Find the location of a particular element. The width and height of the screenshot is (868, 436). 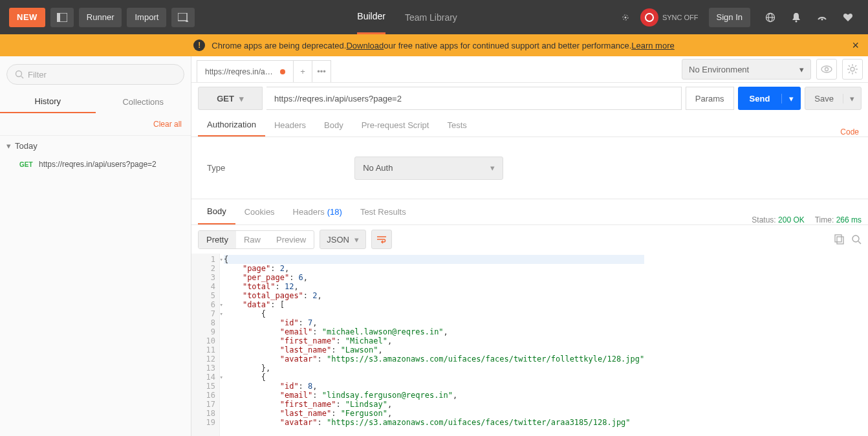

request-tab: https://reqres.in/api/u is located at coordinates (245, 71).